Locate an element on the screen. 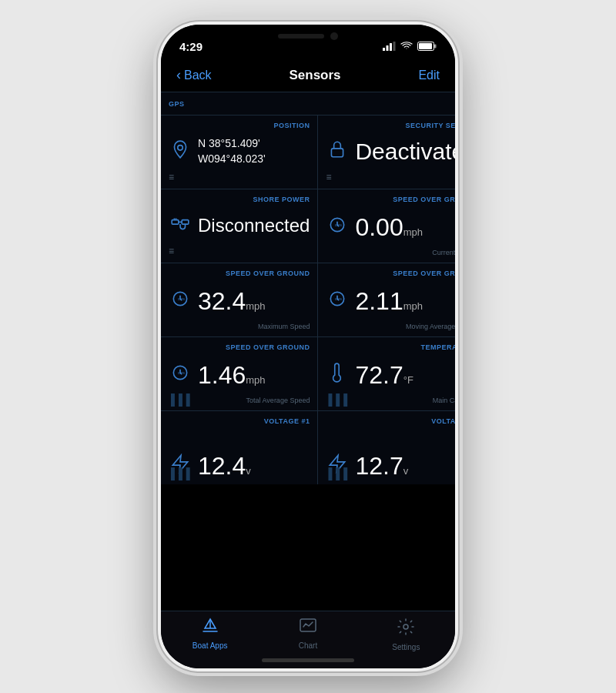 The height and width of the screenshot is (693, 616). temperature-label: TEMPERATURE is located at coordinates (390, 347).